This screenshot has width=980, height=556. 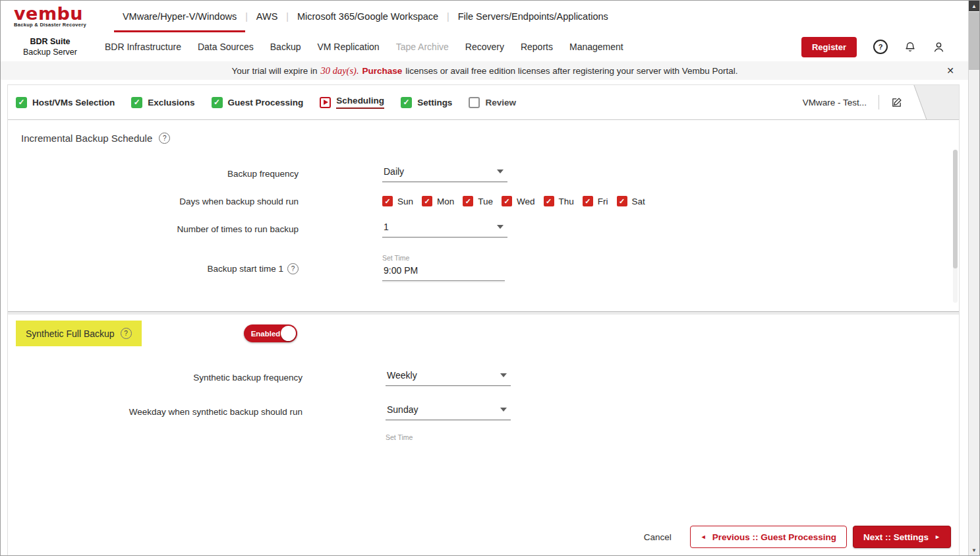 What do you see at coordinates (446, 202) in the screenshot?
I see `day-label: Mon` at bounding box center [446, 202].